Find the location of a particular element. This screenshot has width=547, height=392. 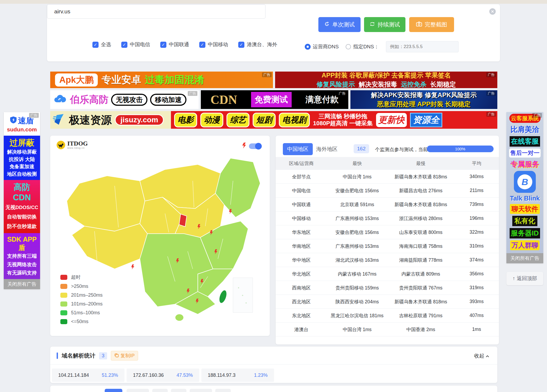

section-accent-bar is located at coordinates (57, 356).